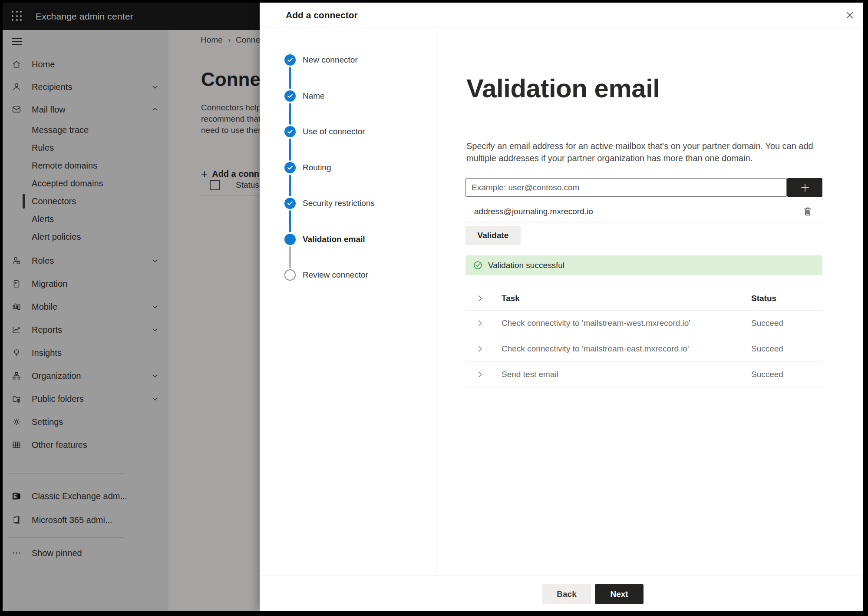  Describe the element at coordinates (348, 239) in the screenshot. I see `wizard-step-validation-email: Validation email` at that location.